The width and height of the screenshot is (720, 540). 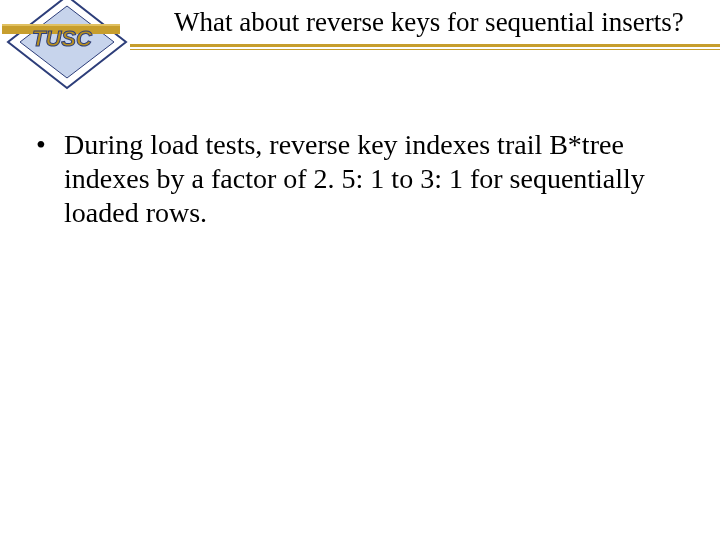 I want to click on tusc-logo-svg: TUSC, so click(x=67, y=51).